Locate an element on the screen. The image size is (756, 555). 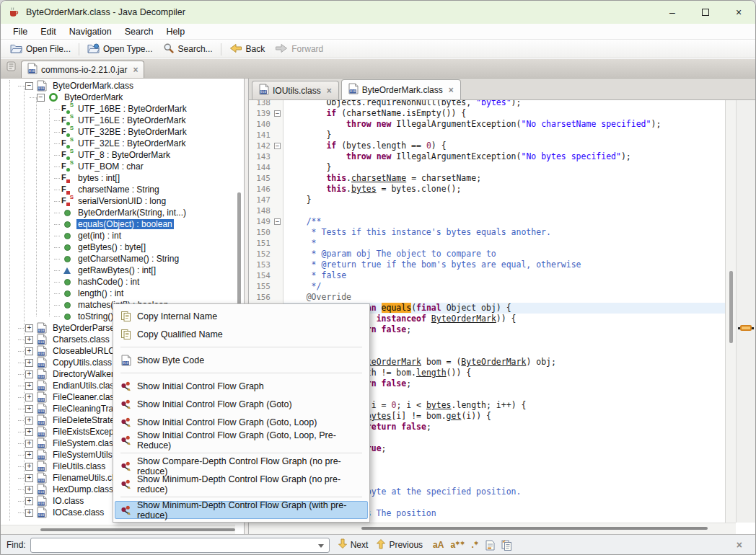
tree-horizontal-scrollbar is located at coordinates (118, 529).